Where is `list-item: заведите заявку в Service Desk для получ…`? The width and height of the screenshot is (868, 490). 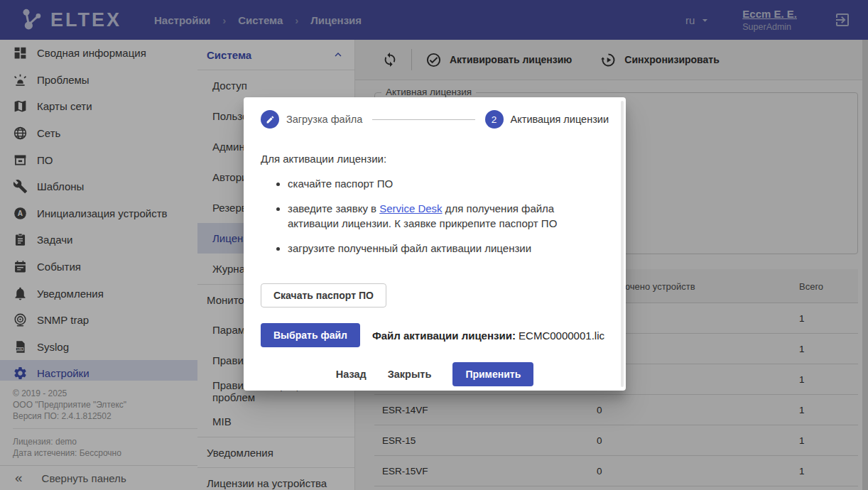
list-item: заведите заявку в Service Desk для получ… is located at coordinates (448, 216).